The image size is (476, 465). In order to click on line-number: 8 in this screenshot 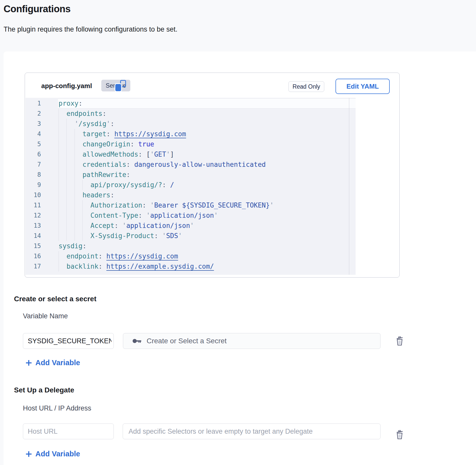, I will do `click(33, 175)`.